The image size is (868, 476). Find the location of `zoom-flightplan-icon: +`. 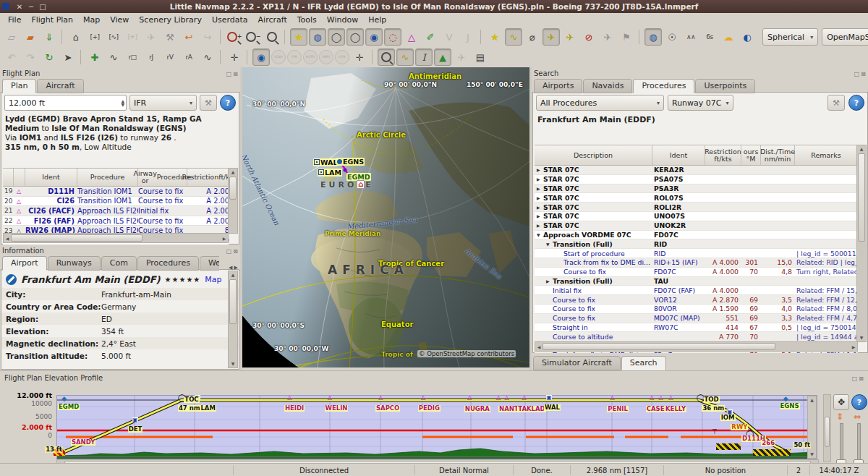

zoom-flightplan-icon: + is located at coordinates (234, 37).